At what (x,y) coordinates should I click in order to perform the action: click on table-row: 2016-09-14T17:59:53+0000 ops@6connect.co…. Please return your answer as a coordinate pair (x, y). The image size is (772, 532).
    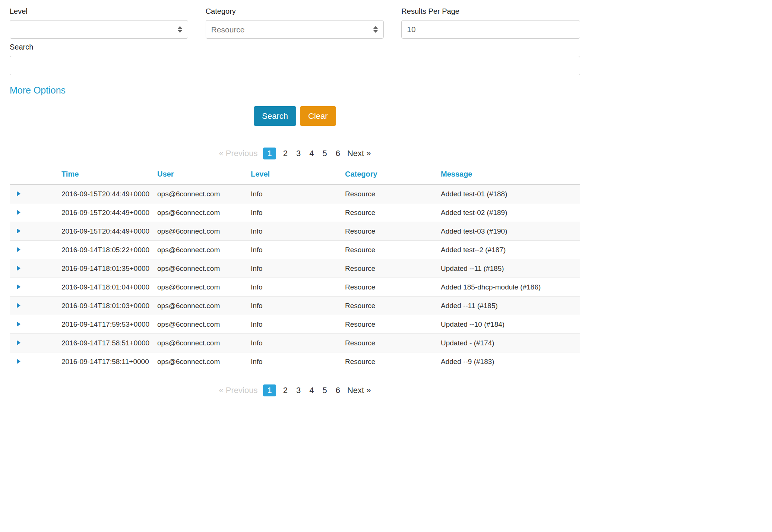
    Looking at the image, I should click on (295, 324).